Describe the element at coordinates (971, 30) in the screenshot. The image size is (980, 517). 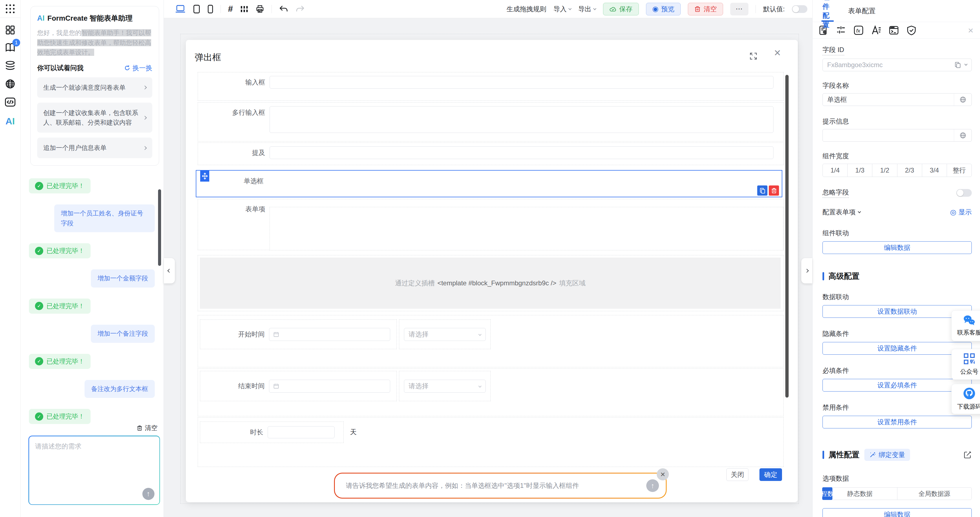
I see `panel-close-icon: ×` at that location.